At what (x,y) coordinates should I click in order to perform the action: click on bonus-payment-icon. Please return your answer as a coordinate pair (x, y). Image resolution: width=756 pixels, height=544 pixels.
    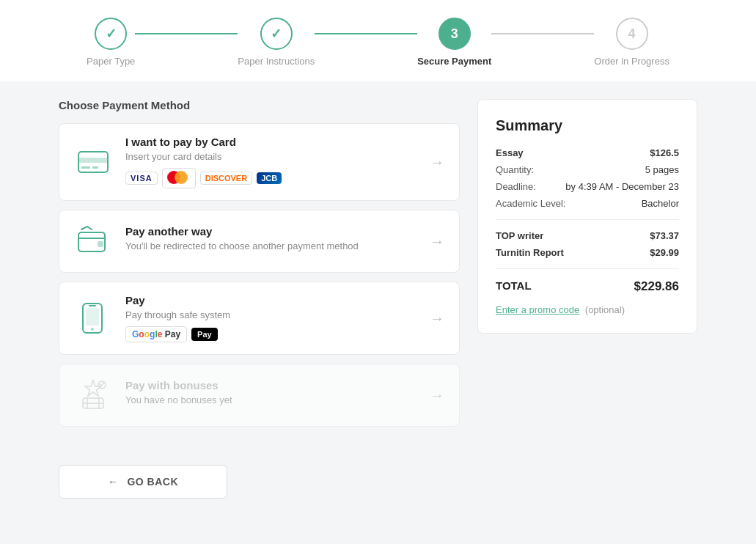
    Looking at the image, I should click on (93, 395).